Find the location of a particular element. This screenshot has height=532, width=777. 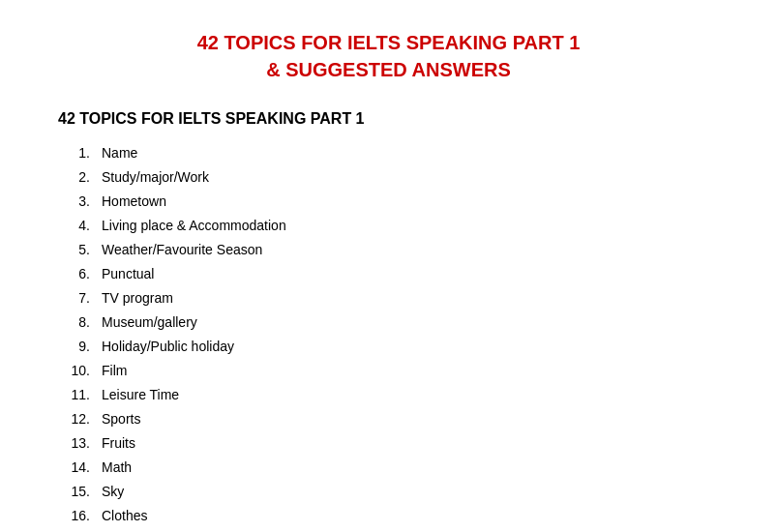

item-text: Leisure Time is located at coordinates (140, 395).